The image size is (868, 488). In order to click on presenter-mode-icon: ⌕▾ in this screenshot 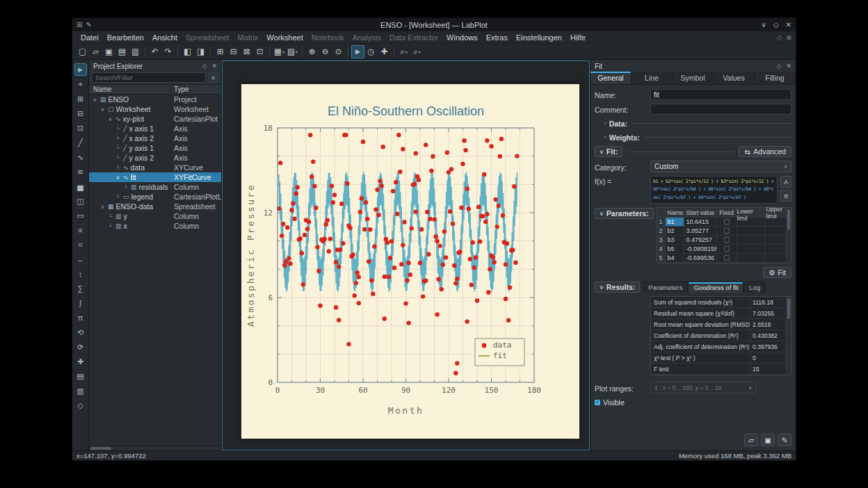, I will do `click(417, 51)`.